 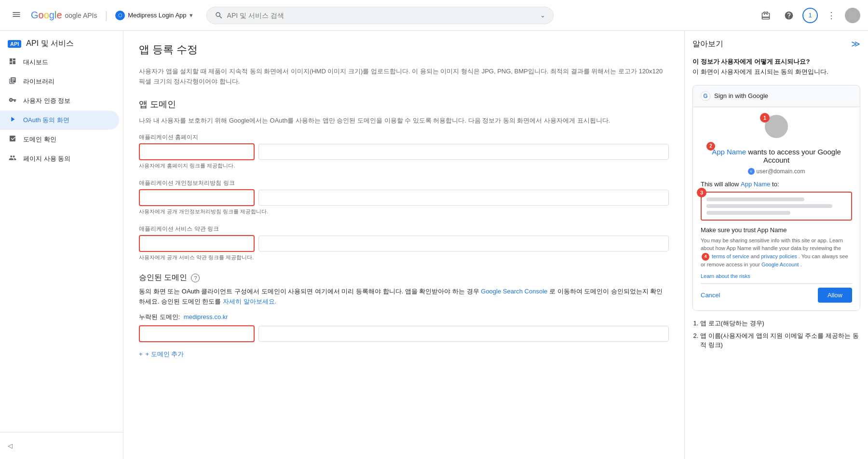 I want to click on terms-input-extra, so click(x=464, y=243).